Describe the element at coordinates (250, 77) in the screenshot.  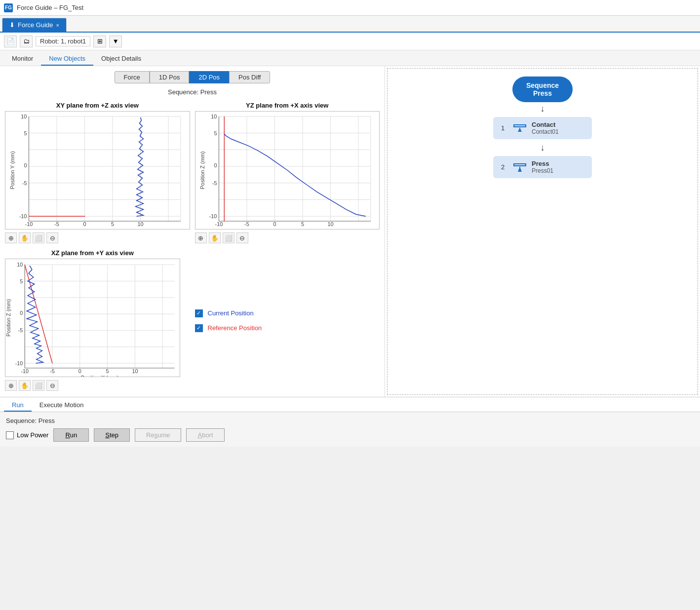
I see `tab-pos-diff: Pos Diff` at that location.